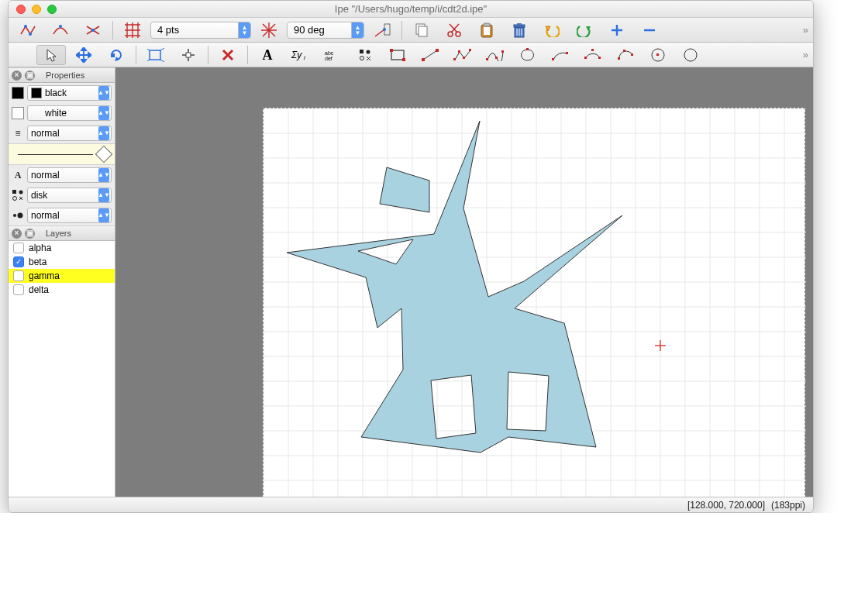  Describe the element at coordinates (36, 93) in the screenshot. I see `stroke-swatch-icon` at that location.